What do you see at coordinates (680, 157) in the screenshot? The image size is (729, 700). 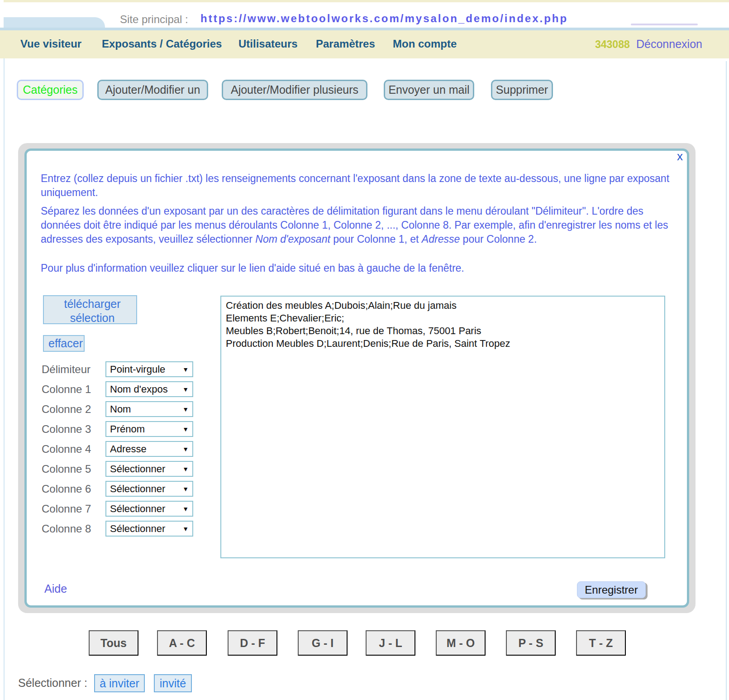 I see `close-icon: x` at bounding box center [680, 157].